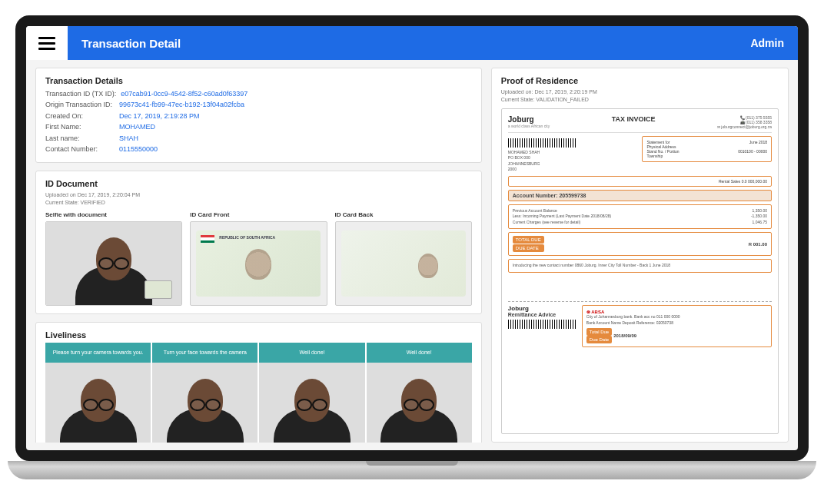  What do you see at coordinates (295, 149) in the screenshot?
I see `detail-value: 0115550000` at bounding box center [295, 149].